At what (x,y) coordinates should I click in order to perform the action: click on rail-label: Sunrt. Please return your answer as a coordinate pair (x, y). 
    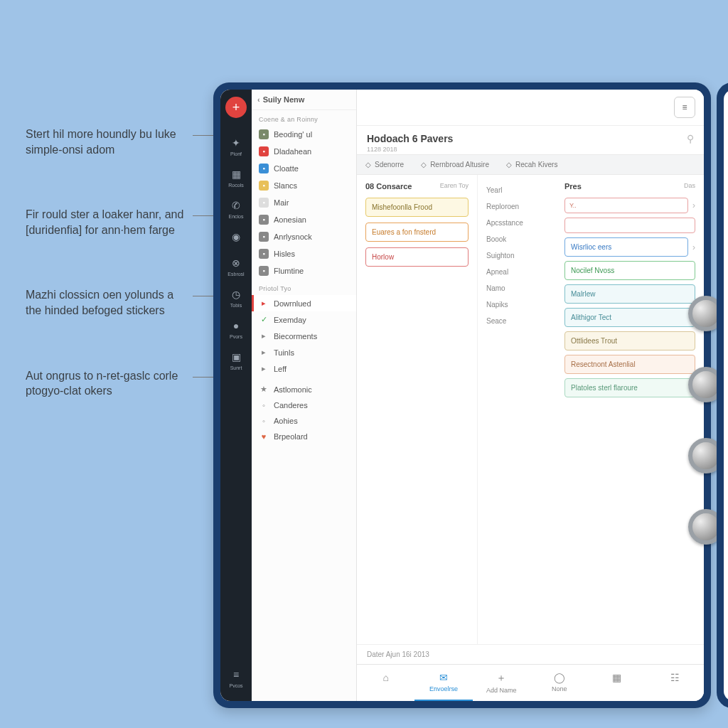
    Looking at the image, I should click on (236, 368).